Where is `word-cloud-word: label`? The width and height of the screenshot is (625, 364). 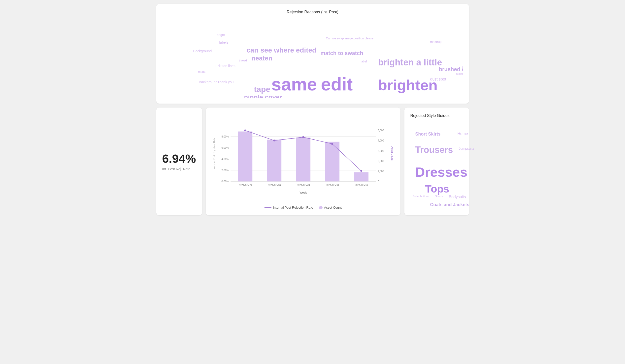
word-cloud-word: label is located at coordinates (364, 61).